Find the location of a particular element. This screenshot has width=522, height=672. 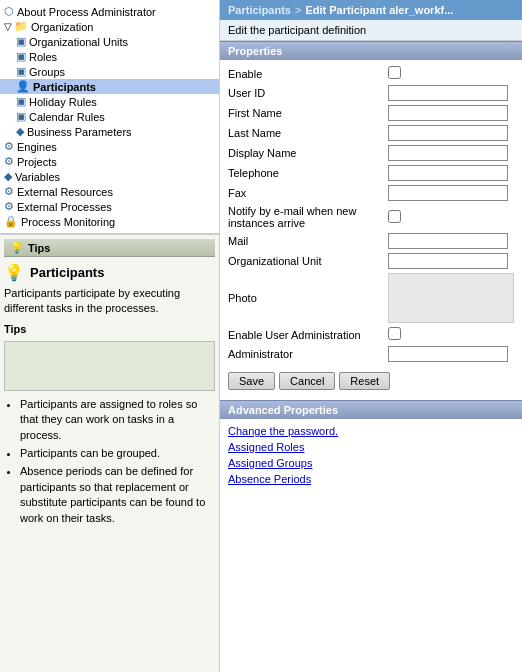

adv-link-1: Assigned Roles is located at coordinates (371, 447).